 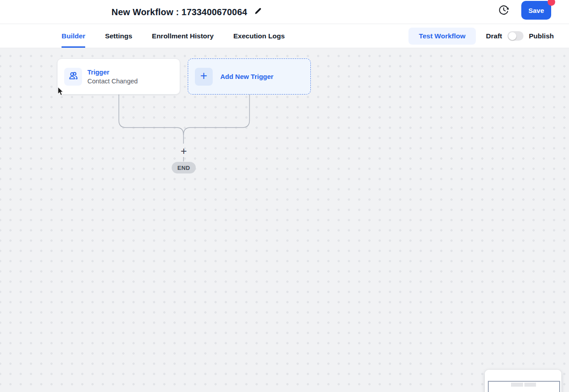 What do you see at coordinates (530, 384) in the screenshot?
I see `minimap-node-add-trigger` at bounding box center [530, 384].